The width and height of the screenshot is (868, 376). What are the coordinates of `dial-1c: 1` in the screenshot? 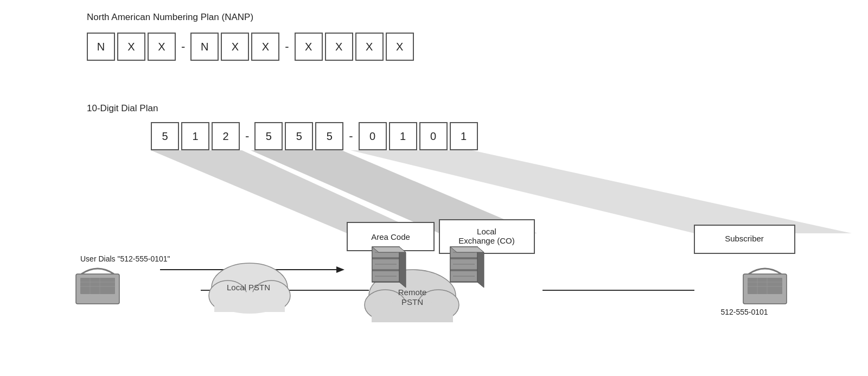 It's located at (464, 136).